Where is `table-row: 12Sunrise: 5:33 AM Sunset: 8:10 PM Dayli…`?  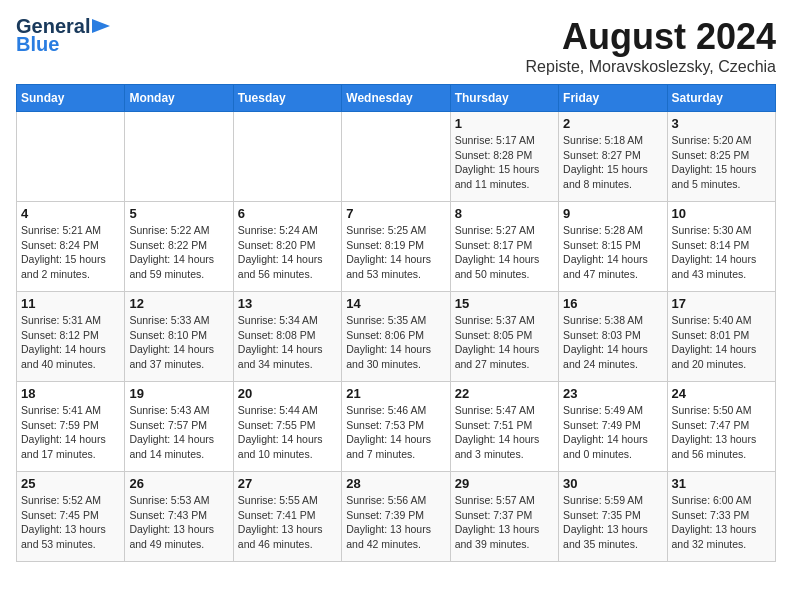 table-row: 12Sunrise: 5:33 AM Sunset: 8:10 PM Dayli… is located at coordinates (179, 337).